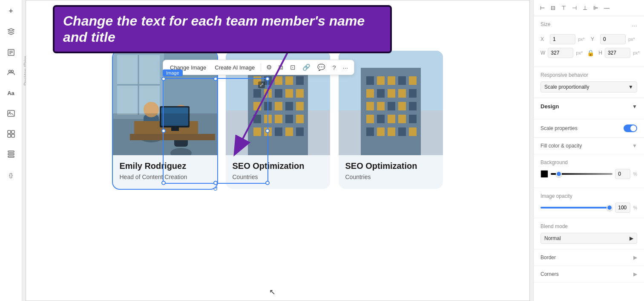 This screenshot has width=644, height=301. What do you see at coordinates (346, 67) in the screenshot?
I see `more-icon: ···` at bounding box center [346, 67].